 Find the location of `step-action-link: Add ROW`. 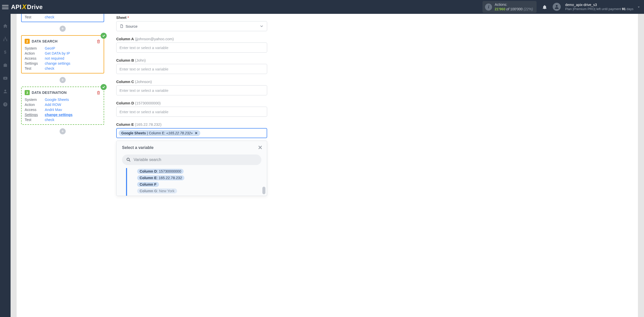

step-action-link: Add ROW is located at coordinates (53, 105).